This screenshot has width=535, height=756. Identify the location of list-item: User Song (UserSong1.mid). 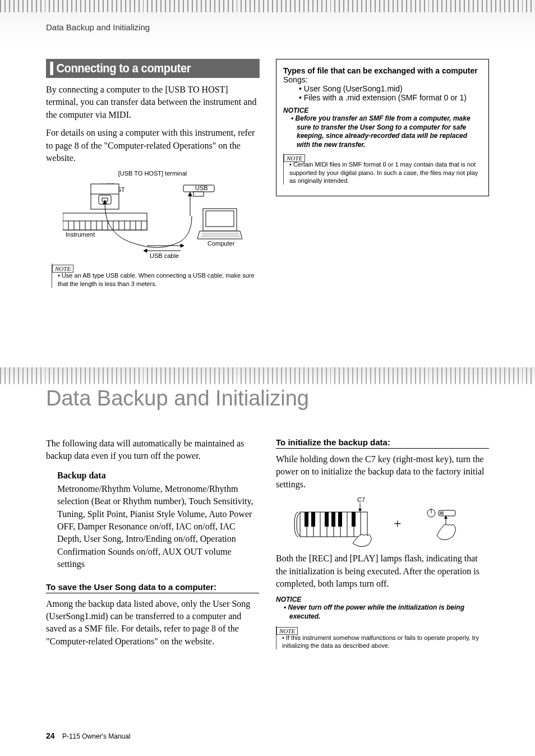
(390, 89).